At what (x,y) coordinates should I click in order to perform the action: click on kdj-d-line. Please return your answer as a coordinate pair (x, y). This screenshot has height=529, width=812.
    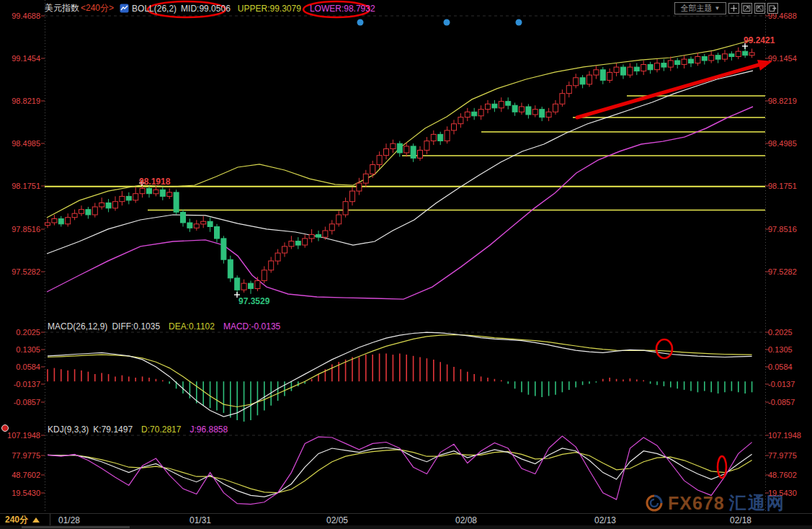
    Looking at the image, I should click on (400, 471).